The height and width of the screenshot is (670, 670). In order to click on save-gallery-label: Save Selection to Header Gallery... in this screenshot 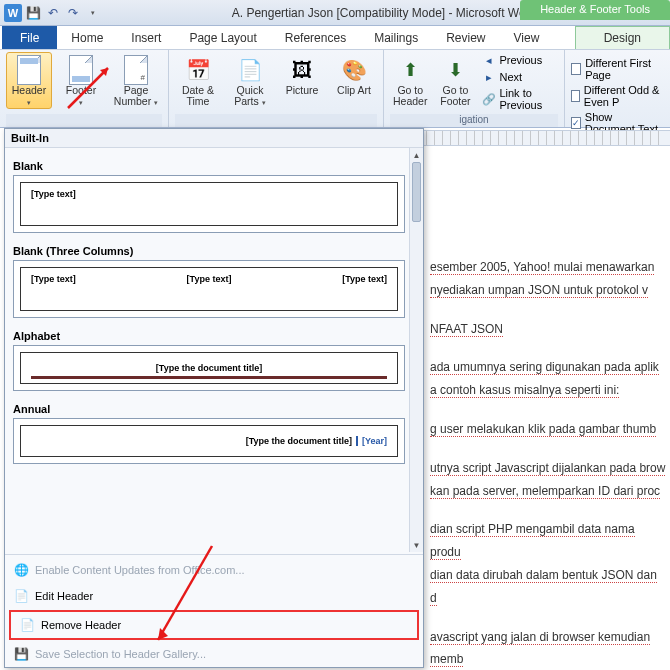, I will do `click(120, 654)`.